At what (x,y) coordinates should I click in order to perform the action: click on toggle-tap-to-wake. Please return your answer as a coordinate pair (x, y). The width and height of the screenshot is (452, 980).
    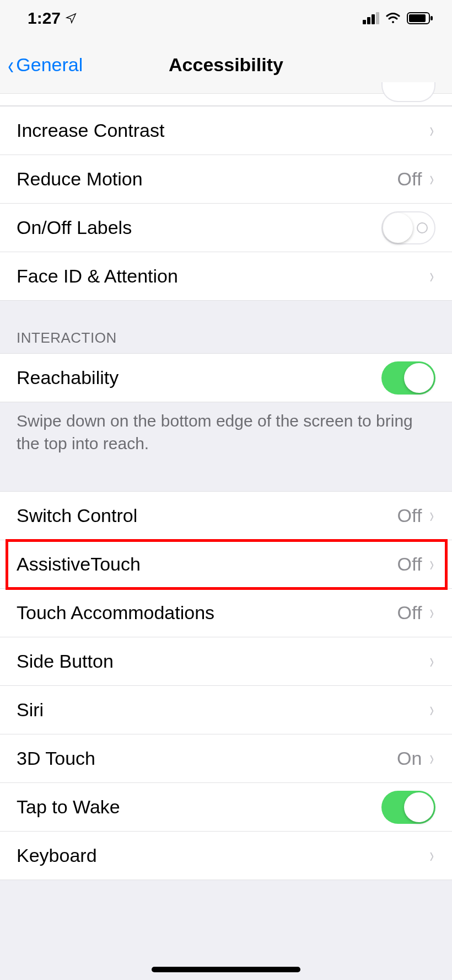
    Looking at the image, I should click on (408, 807).